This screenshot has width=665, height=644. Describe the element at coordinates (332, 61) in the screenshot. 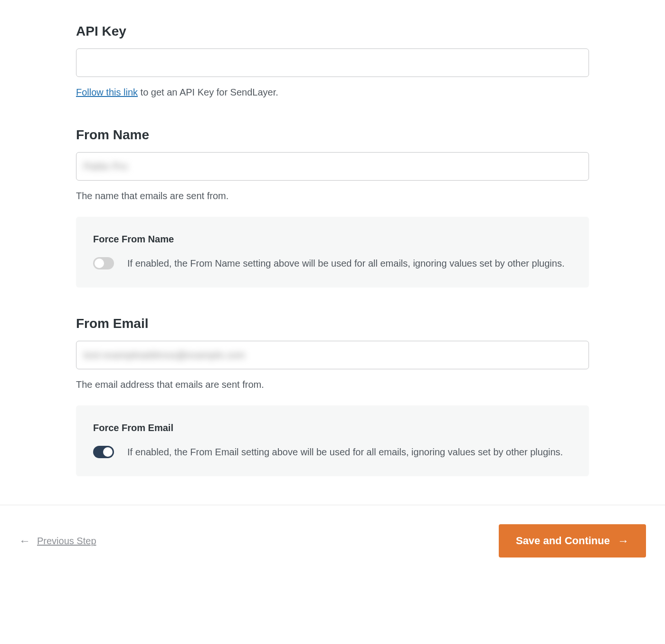

I see `api-key-section: API Key Follow this link to get an API K…` at that location.